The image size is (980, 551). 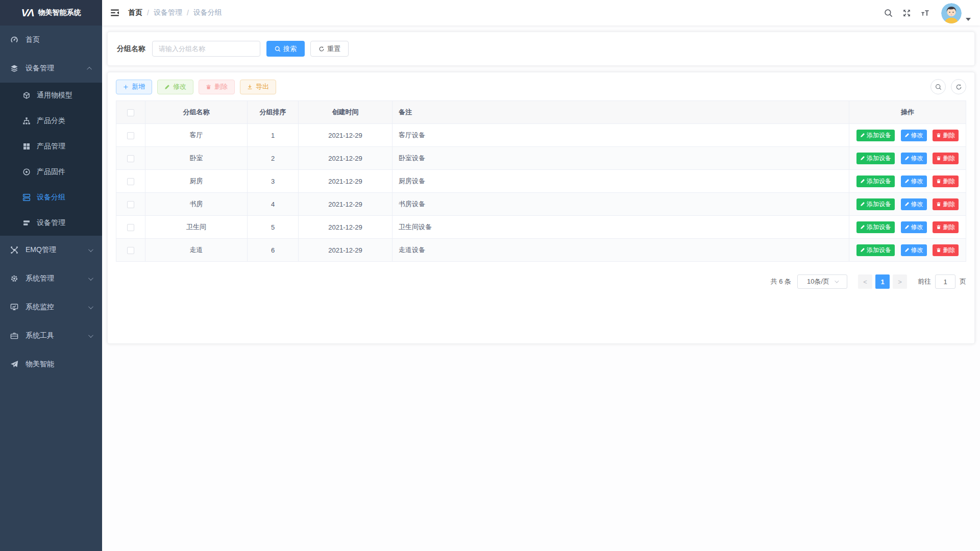 I want to click on cell-group-order: 4, so click(x=273, y=204).